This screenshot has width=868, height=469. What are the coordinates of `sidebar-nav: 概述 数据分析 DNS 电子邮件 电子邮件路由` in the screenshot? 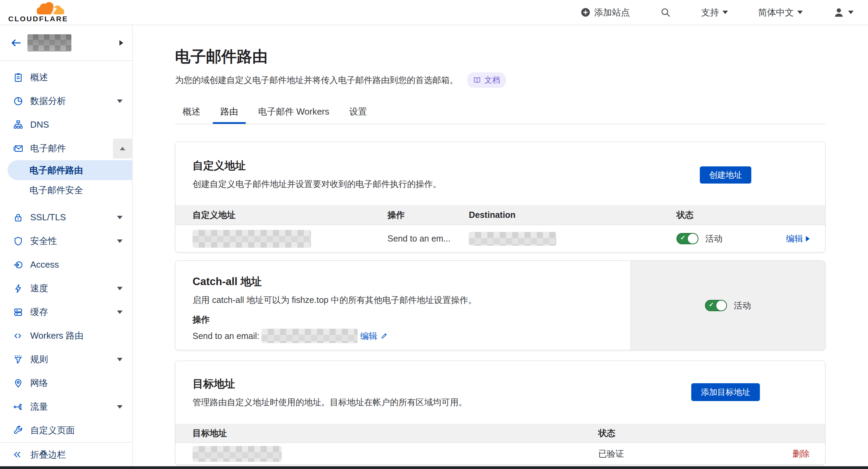 It's located at (66, 263).